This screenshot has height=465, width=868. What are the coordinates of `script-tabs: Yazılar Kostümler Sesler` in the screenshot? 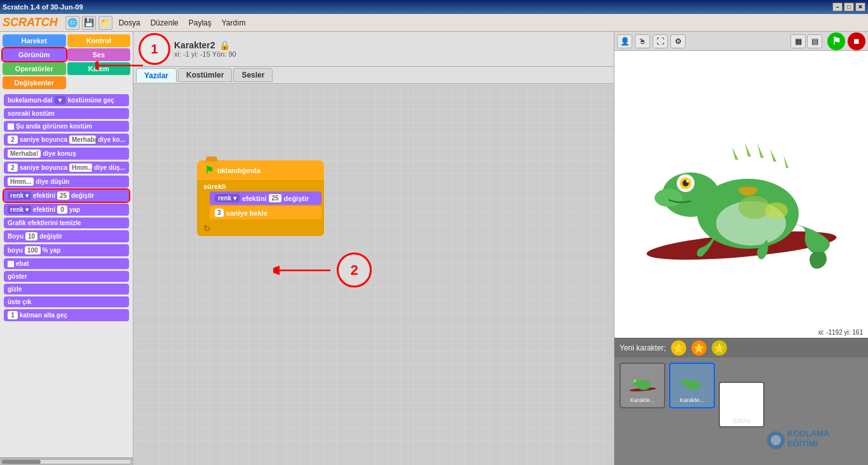 It's located at (374, 75).